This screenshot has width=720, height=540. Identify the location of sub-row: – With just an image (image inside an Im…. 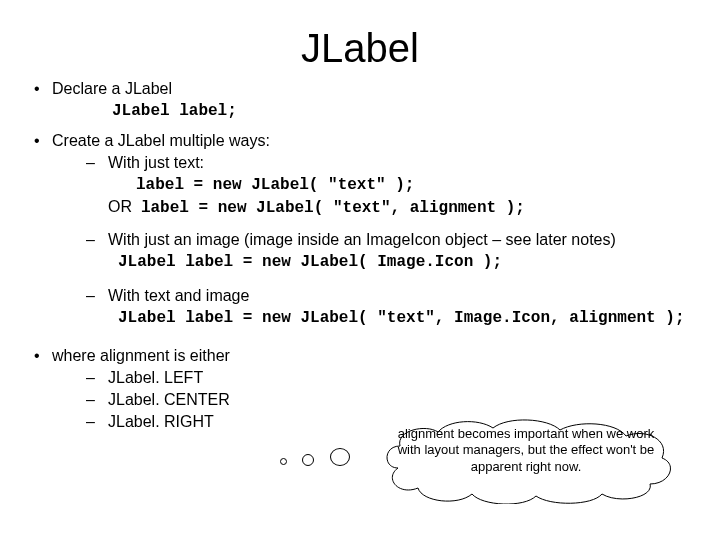
(393, 240).